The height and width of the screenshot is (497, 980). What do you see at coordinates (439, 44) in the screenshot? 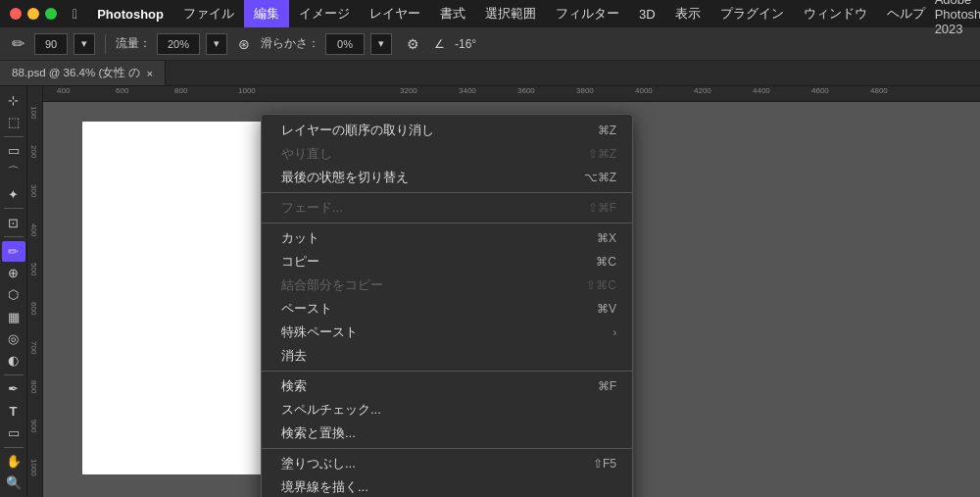
I see `angle-icon: ∠` at bounding box center [439, 44].